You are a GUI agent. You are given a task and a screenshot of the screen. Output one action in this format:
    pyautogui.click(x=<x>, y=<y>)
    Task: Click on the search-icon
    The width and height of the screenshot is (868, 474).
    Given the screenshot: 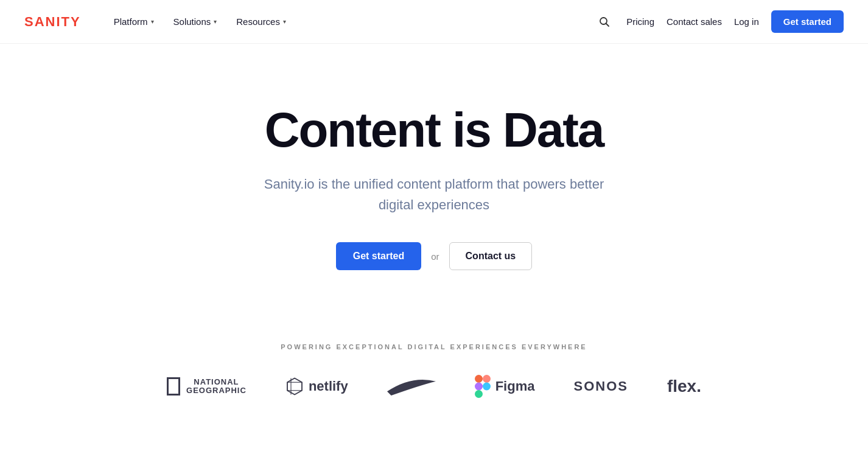 What is the action you would take?
    pyautogui.click(x=604, y=22)
    